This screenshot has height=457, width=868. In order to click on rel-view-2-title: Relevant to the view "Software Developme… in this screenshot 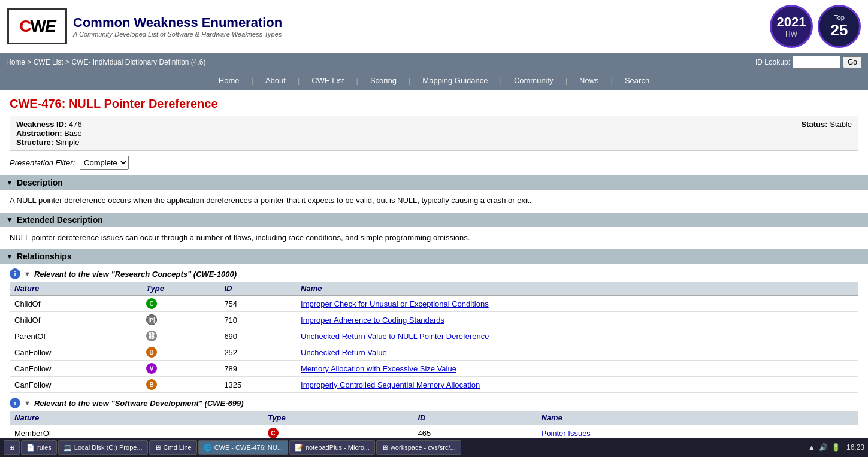, I will do `click(139, 404)`.